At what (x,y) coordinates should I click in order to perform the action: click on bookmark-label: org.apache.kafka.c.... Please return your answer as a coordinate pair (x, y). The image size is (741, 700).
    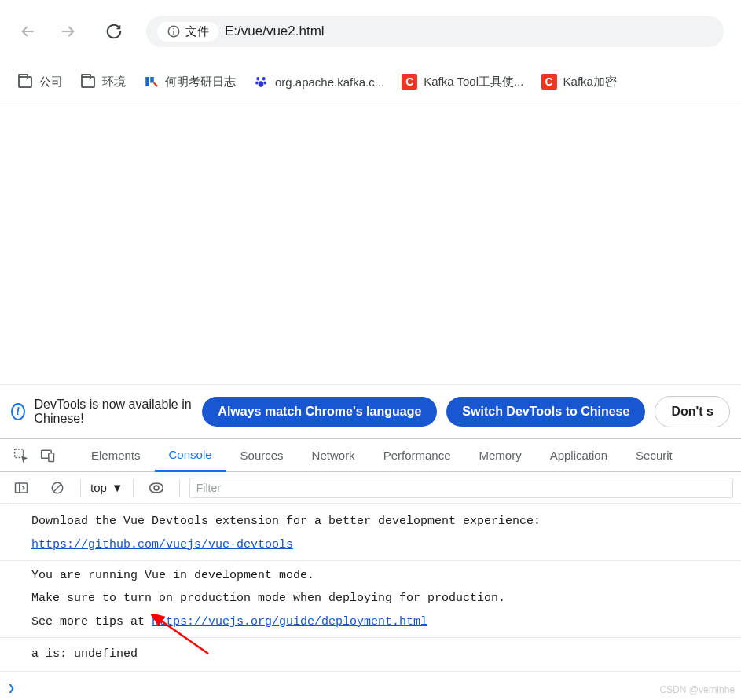
    Looking at the image, I should click on (330, 82).